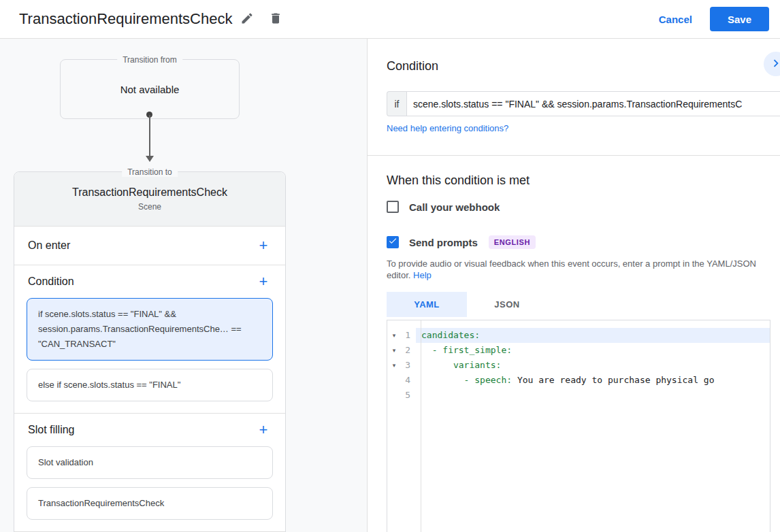 The width and height of the screenshot is (780, 532). I want to click on webhook-label: Call your webhook, so click(455, 207).